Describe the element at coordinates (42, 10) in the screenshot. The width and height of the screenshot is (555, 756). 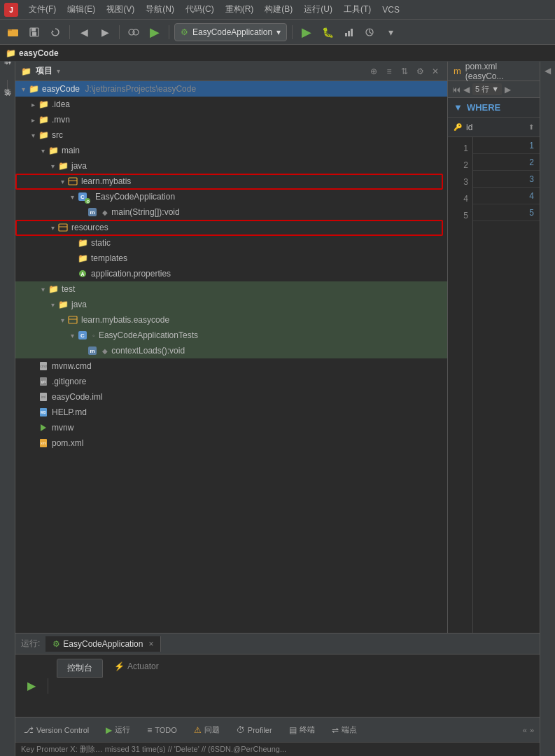
I see `menu-file: 文件(F)` at that location.